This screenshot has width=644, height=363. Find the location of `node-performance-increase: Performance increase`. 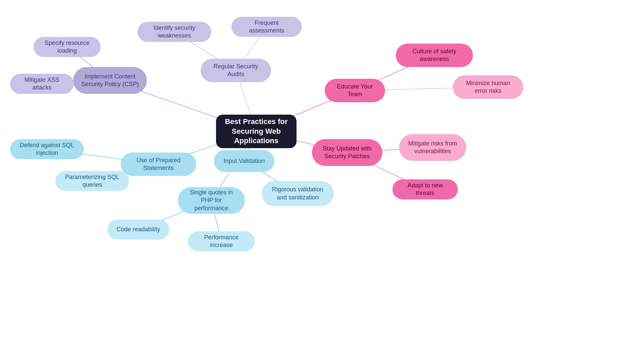

node-performance-increase: Performance increase is located at coordinates (221, 241).